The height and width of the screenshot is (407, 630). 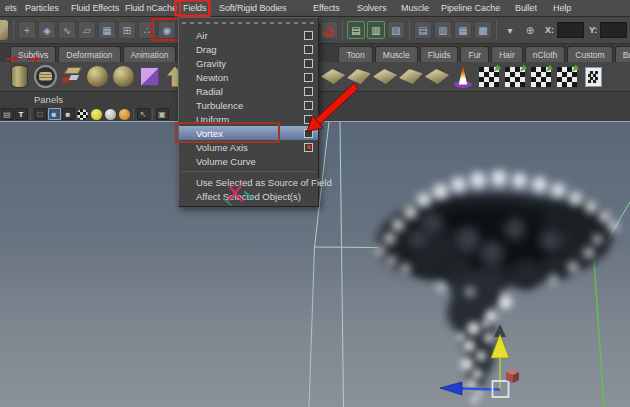 I want to click on menu-effects: Effects, so click(x=326, y=8).